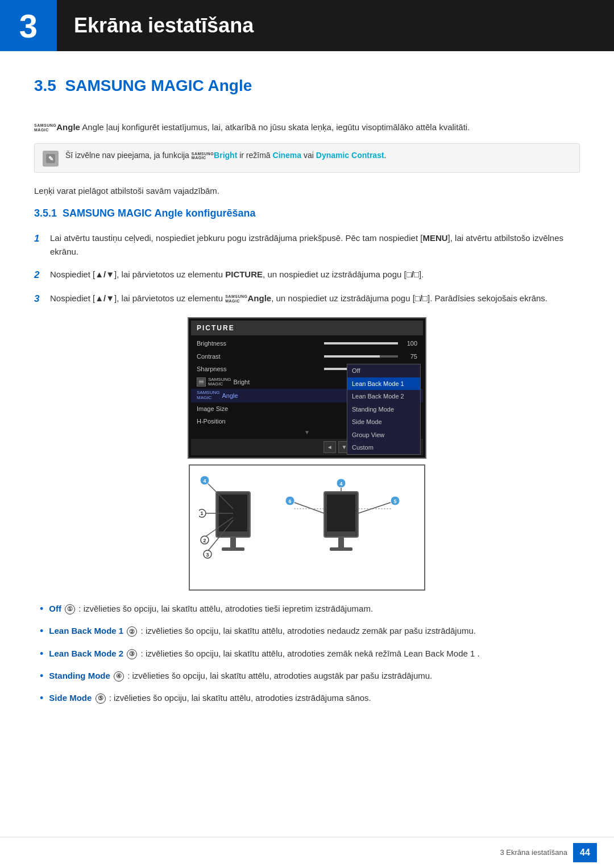  Describe the element at coordinates (307, 127) in the screenshot. I see `intro-paragraph: SAMSUNG MAGIC Angle Angle ļauj konfigurē…` at that location.